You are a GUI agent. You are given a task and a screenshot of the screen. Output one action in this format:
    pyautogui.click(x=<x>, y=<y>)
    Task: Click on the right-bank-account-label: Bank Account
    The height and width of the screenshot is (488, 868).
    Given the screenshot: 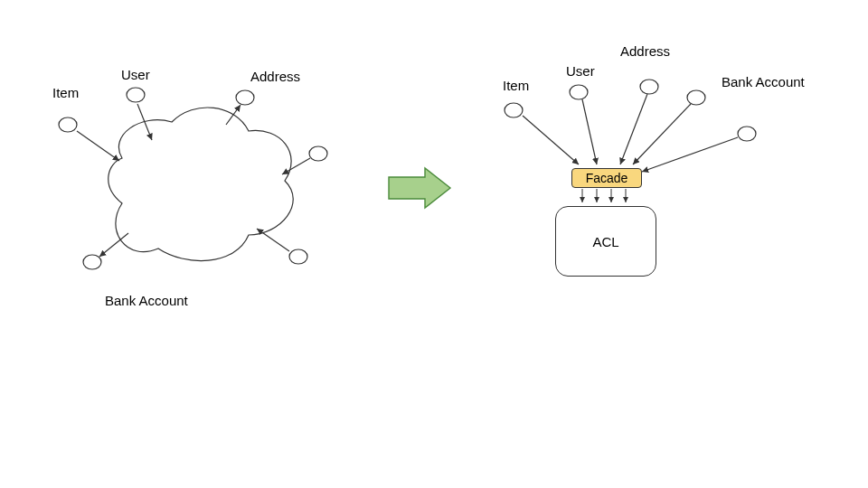 What is the action you would take?
    pyautogui.click(x=763, y=81)
    